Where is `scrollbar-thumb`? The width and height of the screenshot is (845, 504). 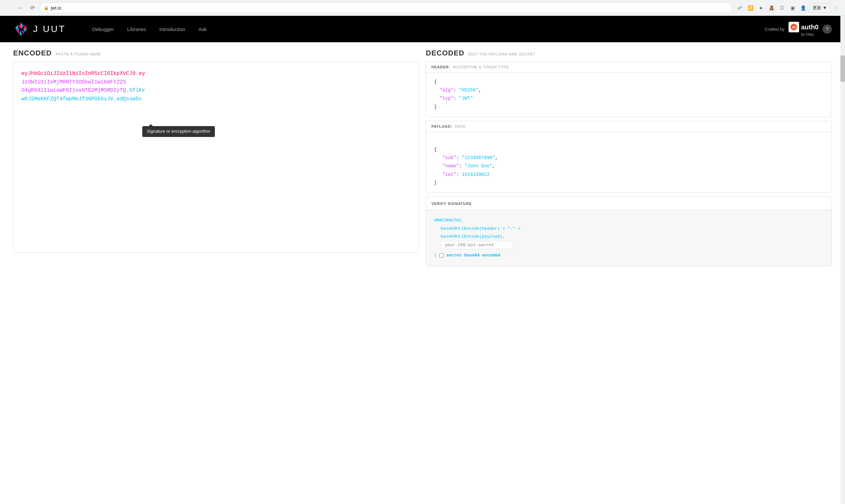 scrollbar-thumb is located at coordinates (843, 69).